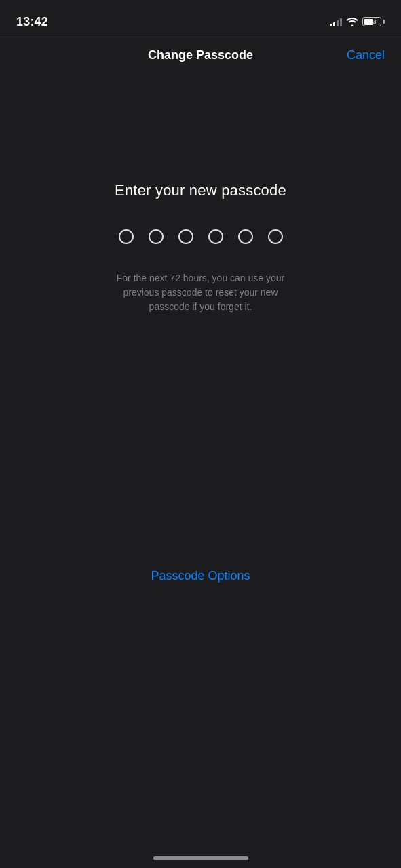  I want to click on signal-icon, so click(336, 22).